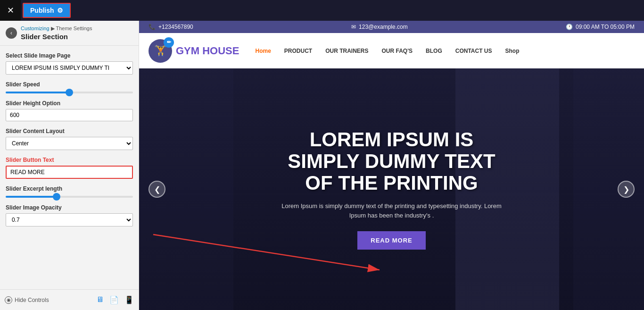  Describe the element at coordinates (69, 68) in the screenshot. I see `slide-image-page-select: LOREM IPSUM IS SIMPLY DUMMY TI` at that location.